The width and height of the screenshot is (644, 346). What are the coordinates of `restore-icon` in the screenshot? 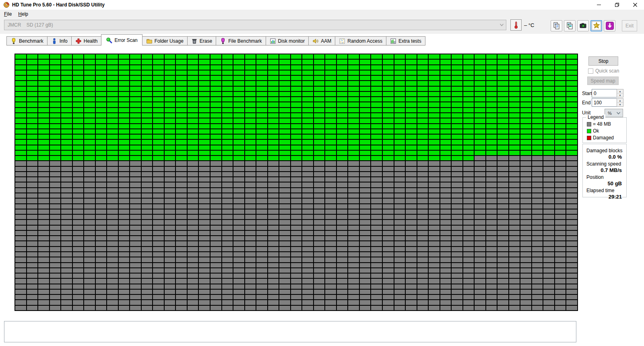 It's located at (617, 5).